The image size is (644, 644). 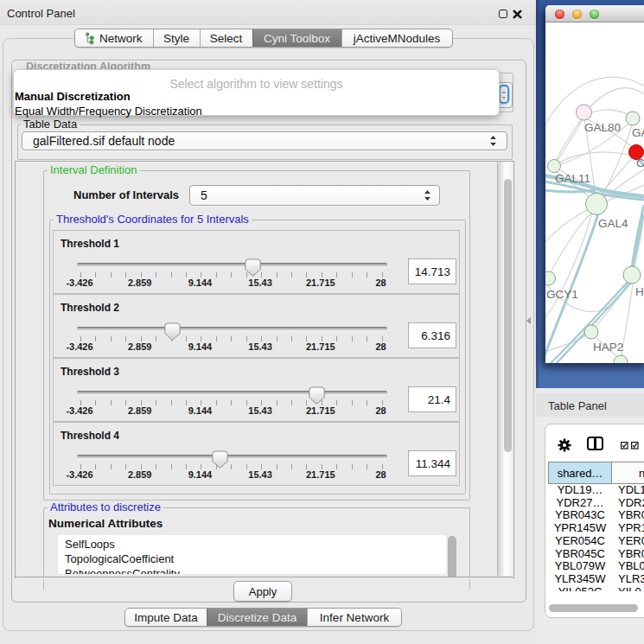 What do you see at coordinates (572, 178) in the screenshot?
I see `svg-text: GAL11` at bounding box center [572, 178].